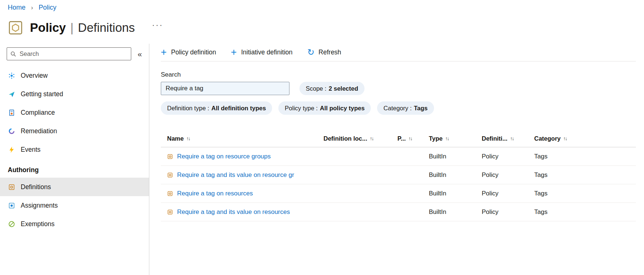 This screenshot has width=644, height=275. Describe the element at coordinates (11, 187) in the screenshot. I see `definitions-icon` at that location.